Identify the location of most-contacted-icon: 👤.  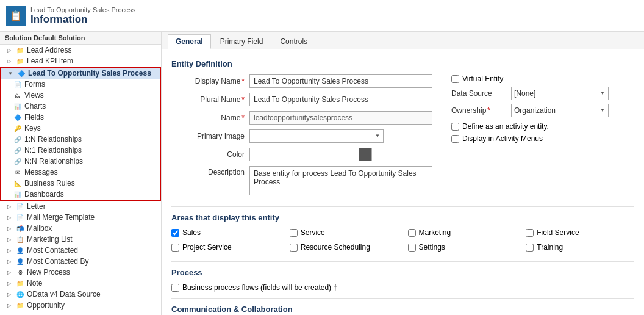
(20, 250).